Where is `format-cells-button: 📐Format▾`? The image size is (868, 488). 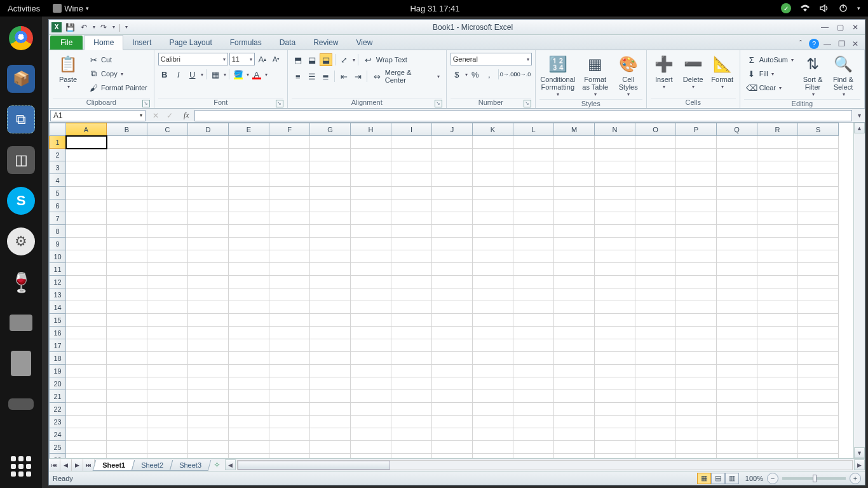 format-cells-button: 📐Format▾ is located at coordinates (722, 72).